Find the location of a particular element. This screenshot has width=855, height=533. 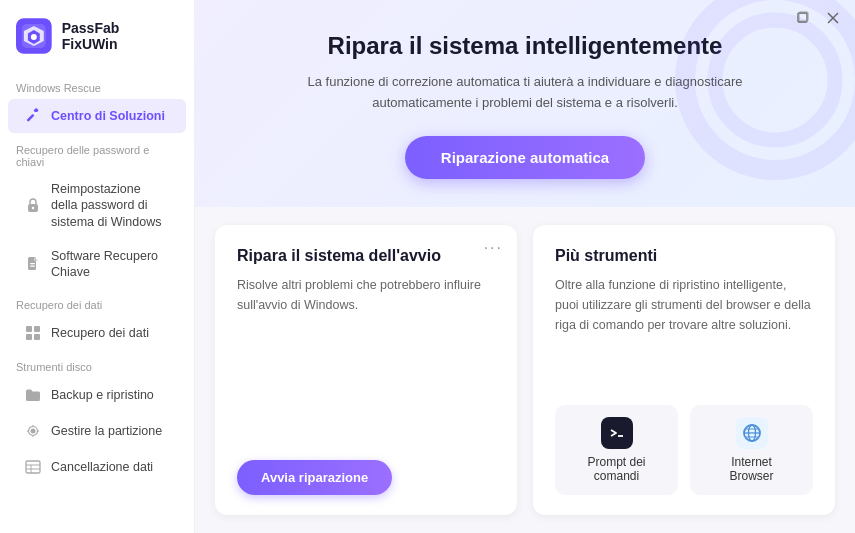

section-label-recupero-dati: Recupero dei dati is located at coordinates (97, 302).